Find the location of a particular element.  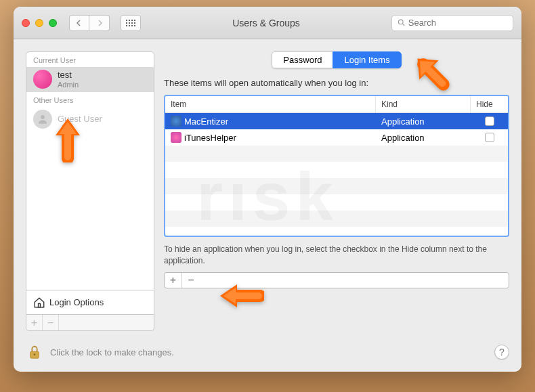

remove-item-button: − is located at coordinates (191, 280).